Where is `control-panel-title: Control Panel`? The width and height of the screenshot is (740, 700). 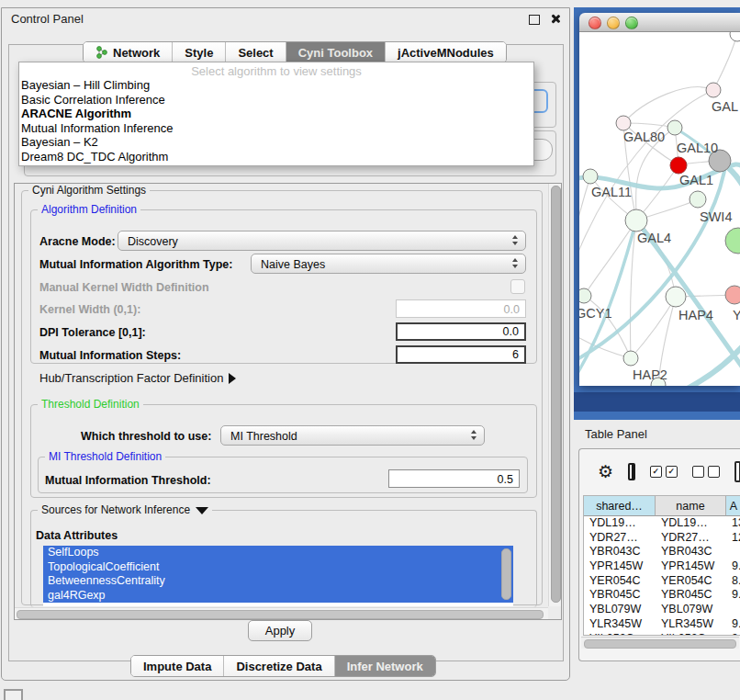
control-panel-title: Control Panel is located at coordinates (48, 18).